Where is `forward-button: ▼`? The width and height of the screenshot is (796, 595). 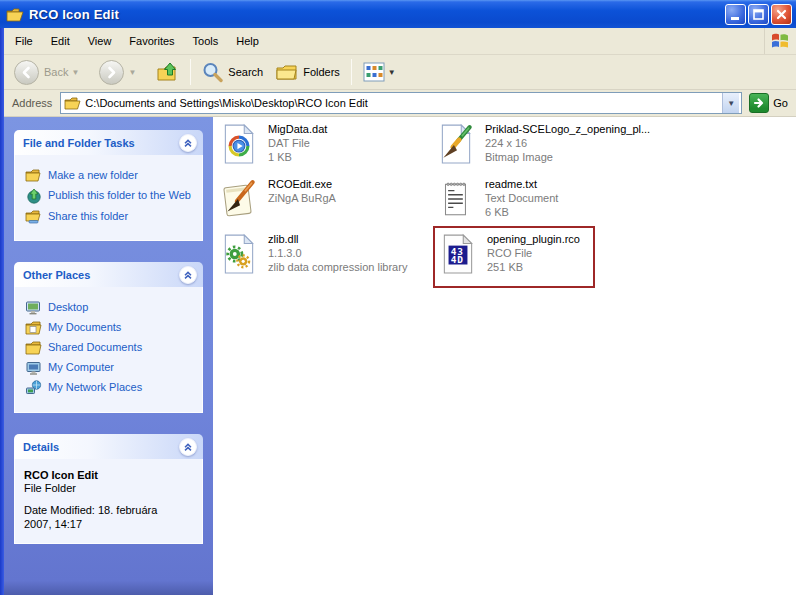
forward-button: ▼ is located at coordinates (122, 72).